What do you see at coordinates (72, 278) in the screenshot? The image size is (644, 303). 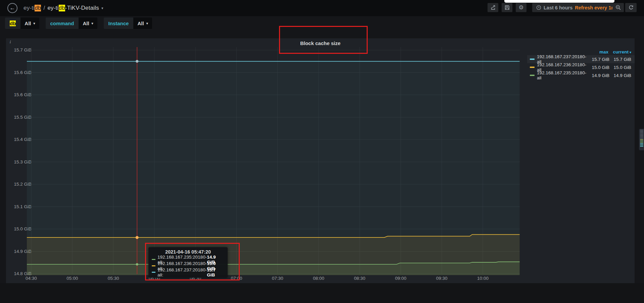 I see `x-axis-label: 05:00` at bounding box center [72, 278].